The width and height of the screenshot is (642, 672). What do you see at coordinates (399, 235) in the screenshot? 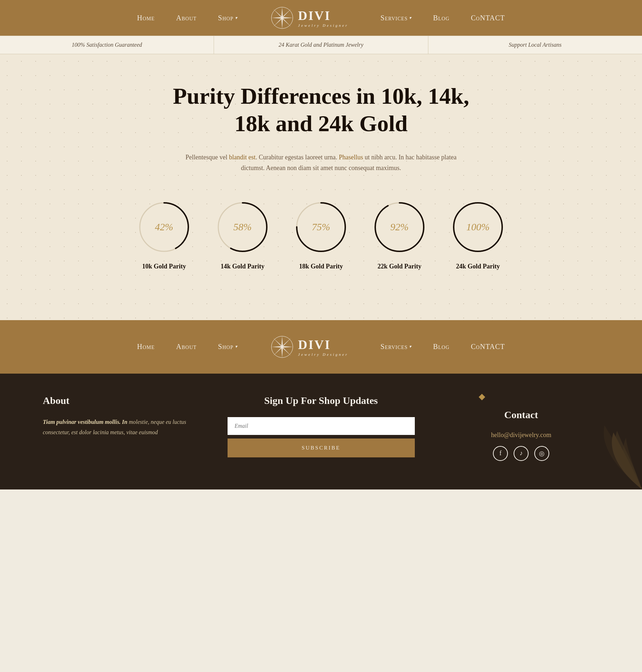
I see `circle-item-22k-gold-parity: 92% 22k Gold Parity` at bounding box center [399, 235].